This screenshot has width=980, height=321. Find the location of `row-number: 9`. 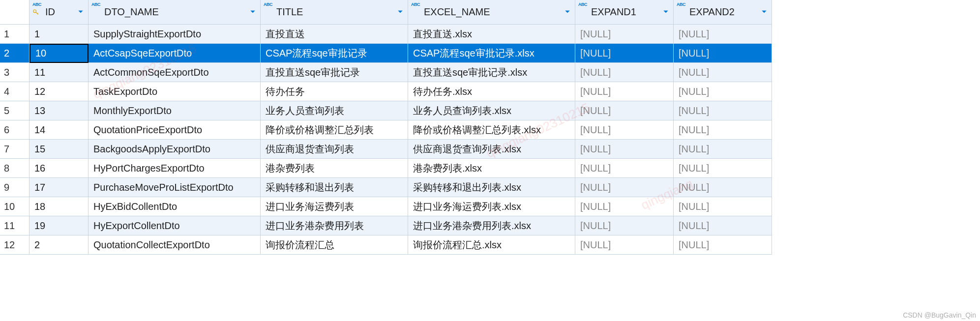

row-number: 9 is located at coordinates (15, 188).